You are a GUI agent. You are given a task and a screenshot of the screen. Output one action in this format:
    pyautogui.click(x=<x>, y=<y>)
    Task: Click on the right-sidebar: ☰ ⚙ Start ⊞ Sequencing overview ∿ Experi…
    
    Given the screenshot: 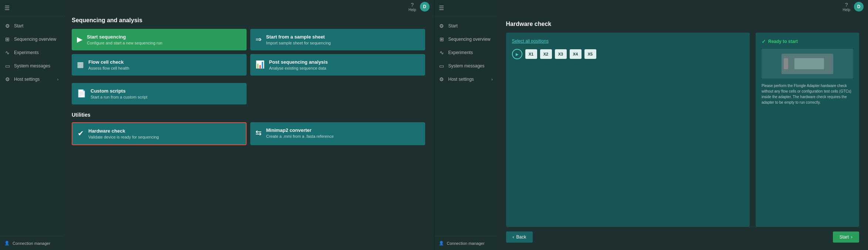 What is the action you would take?
    pyautogui.click(x=466, y=125)
    